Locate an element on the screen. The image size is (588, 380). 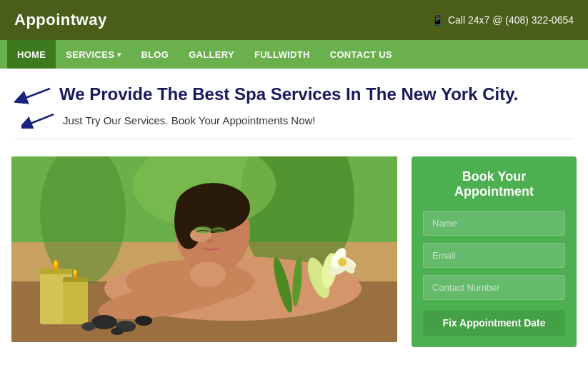
nav-item-home: HOME is located at coordinates (31, 54).